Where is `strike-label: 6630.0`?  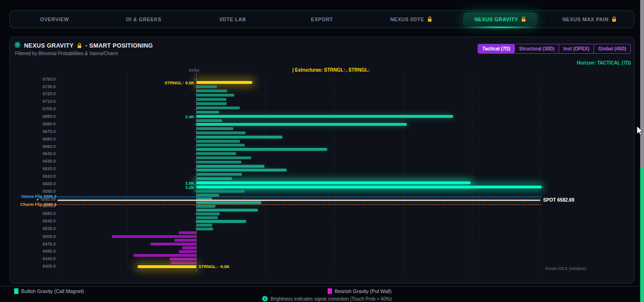
strike-label: 6630.0 is located at coordinates (39, 161).